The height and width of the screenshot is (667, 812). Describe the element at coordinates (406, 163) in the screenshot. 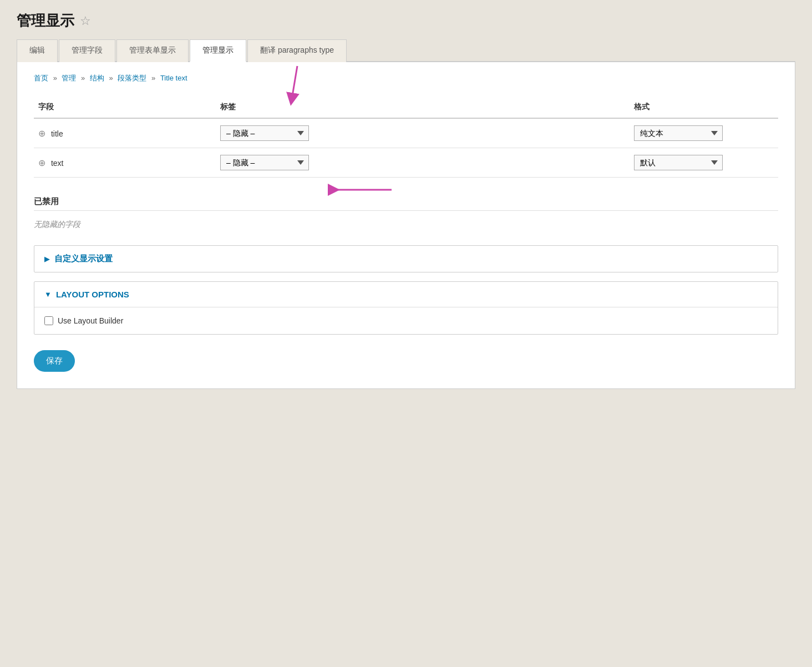

I see `table-row: ⊕ text – 隐藏 – 上面 内联 下面` at that location.